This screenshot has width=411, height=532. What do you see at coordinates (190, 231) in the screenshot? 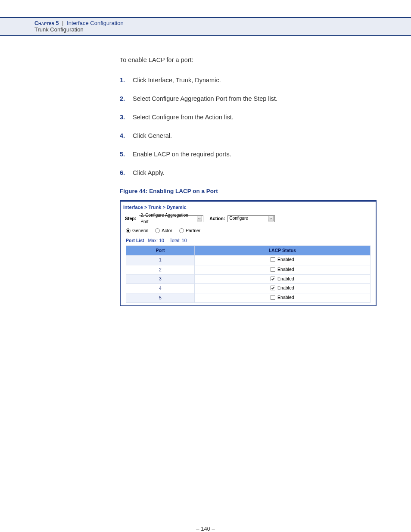
I see `radio-partner: Partner` at bounding box center [190, 231].